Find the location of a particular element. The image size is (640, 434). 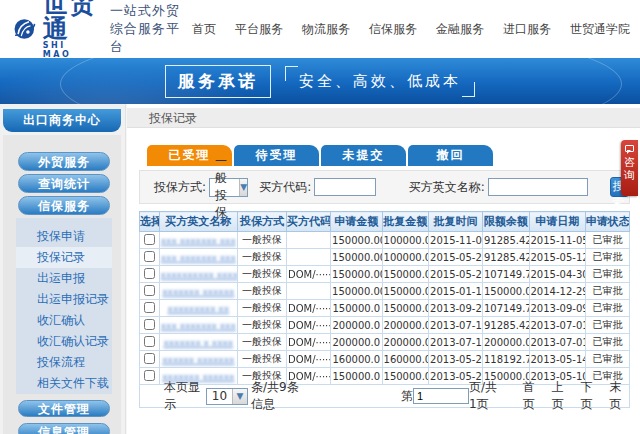

buyer-name-link: xxxxxxx x xxxx is located at coordinates (198, 343).